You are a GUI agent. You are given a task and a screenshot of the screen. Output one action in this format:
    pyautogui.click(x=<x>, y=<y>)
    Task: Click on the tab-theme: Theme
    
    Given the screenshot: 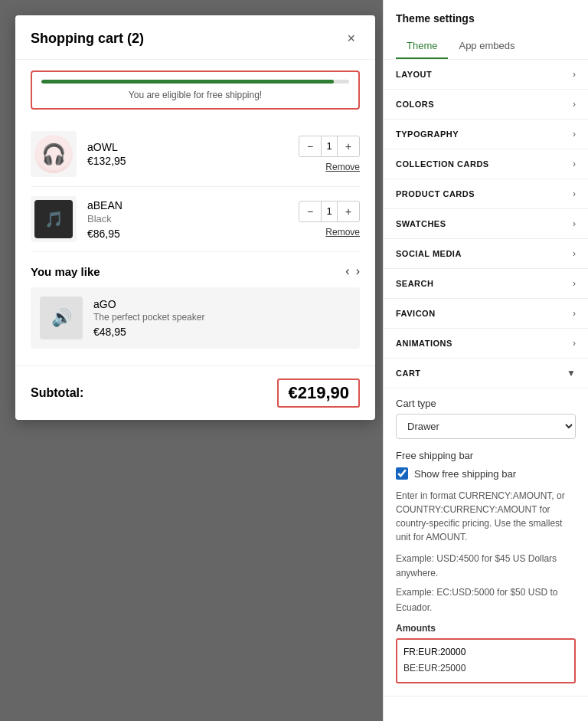 What is the action you would take?
    pyautogui.click(x=422, y=46)
    